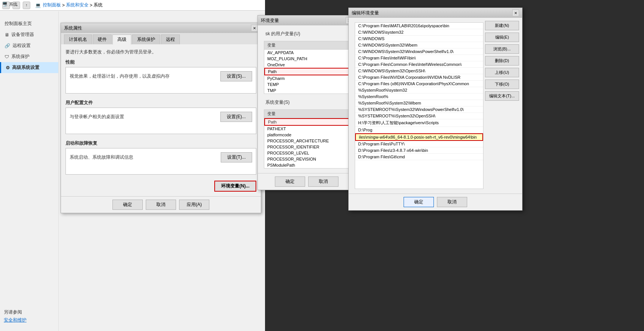 The height and width of the screenshot is (331, 644). What do you see at coordinates (13, 5) in the screenshot?
I see `window-title-text: 系统` at bounding box center [13, 5].